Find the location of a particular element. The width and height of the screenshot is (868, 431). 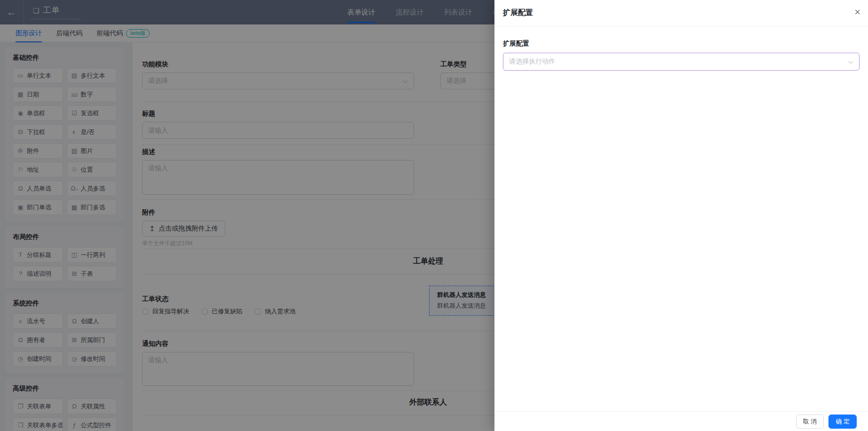

action-select: 请选择执行动作 is located at coordinates (681, 62).